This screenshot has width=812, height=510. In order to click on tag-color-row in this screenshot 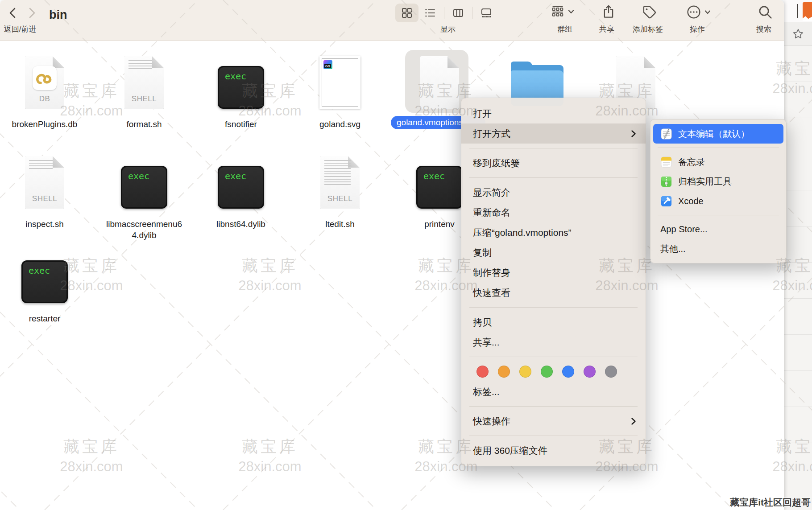, I will do `click(553, 372)`.